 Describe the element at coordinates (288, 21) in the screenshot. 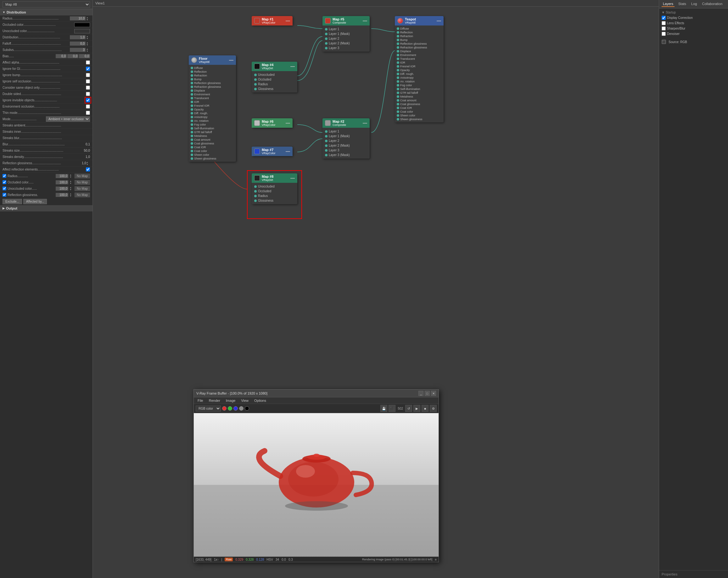

I see `map1-minus: —` at that location.